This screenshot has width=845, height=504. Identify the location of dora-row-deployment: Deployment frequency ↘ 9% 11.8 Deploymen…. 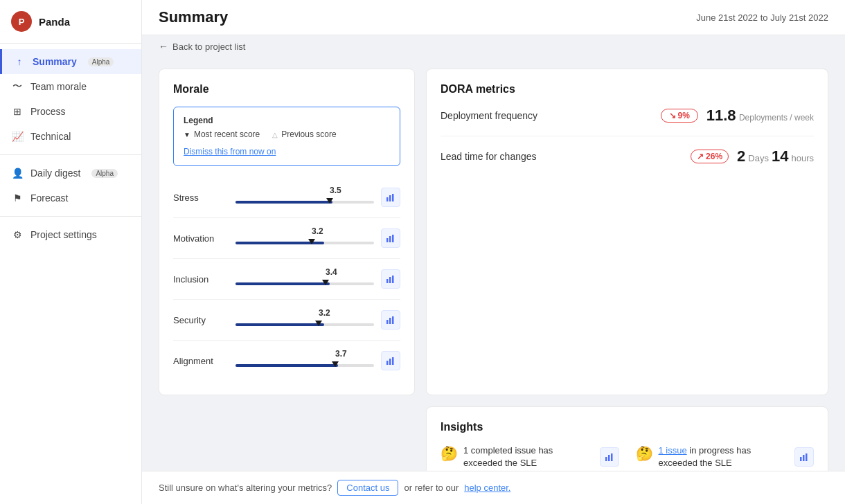
(628, 116).